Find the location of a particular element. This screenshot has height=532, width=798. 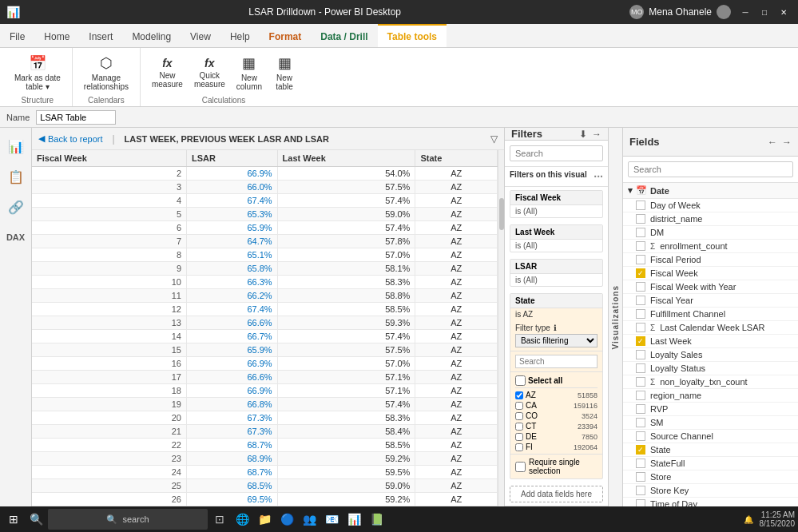

field-dm-check is located at coordinates (641, 232).